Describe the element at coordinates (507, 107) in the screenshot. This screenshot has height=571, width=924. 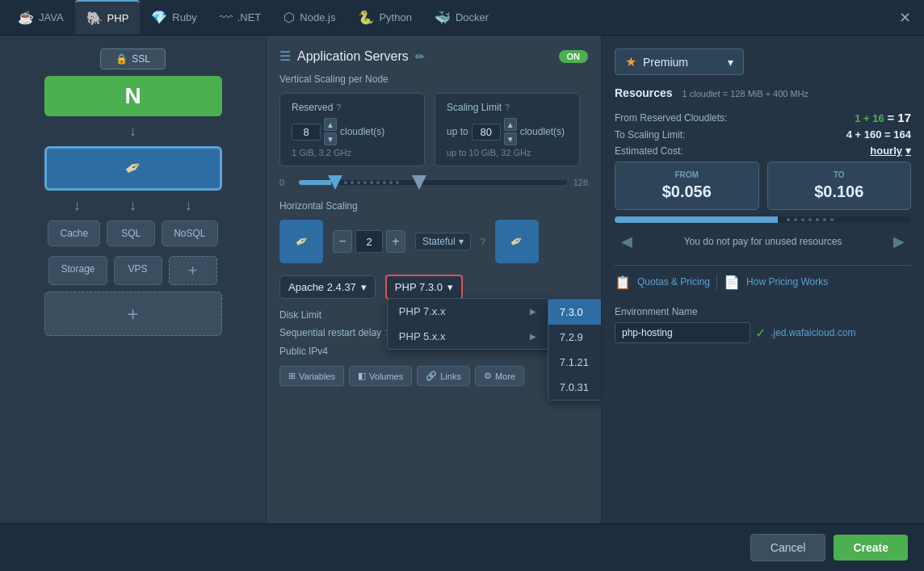
I see `scaling-limit-help-icon: ?` at that location.